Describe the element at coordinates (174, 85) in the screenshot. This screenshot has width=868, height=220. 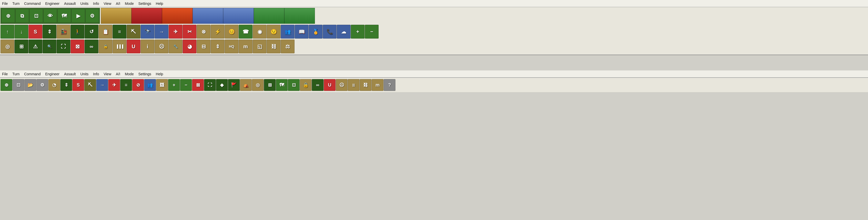
I see `bottom-btn-14: +` at that location.